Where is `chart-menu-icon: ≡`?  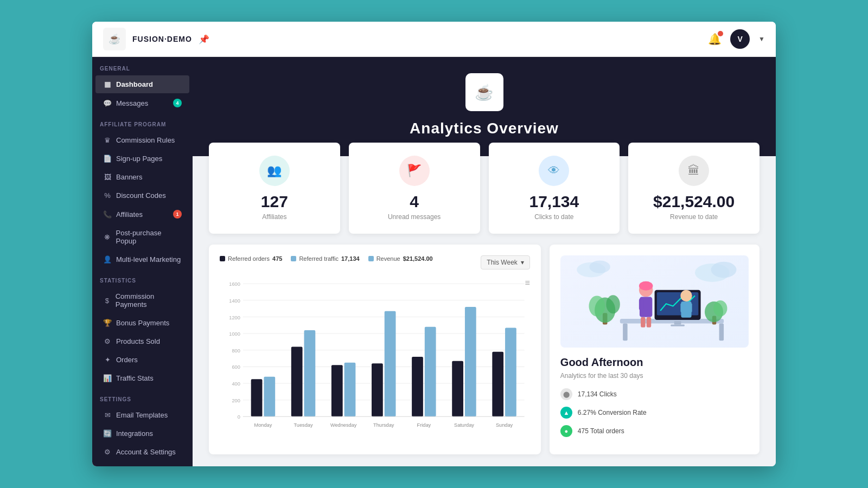
chart-menu-icon: ≡ is located at coordinates (527, 283).